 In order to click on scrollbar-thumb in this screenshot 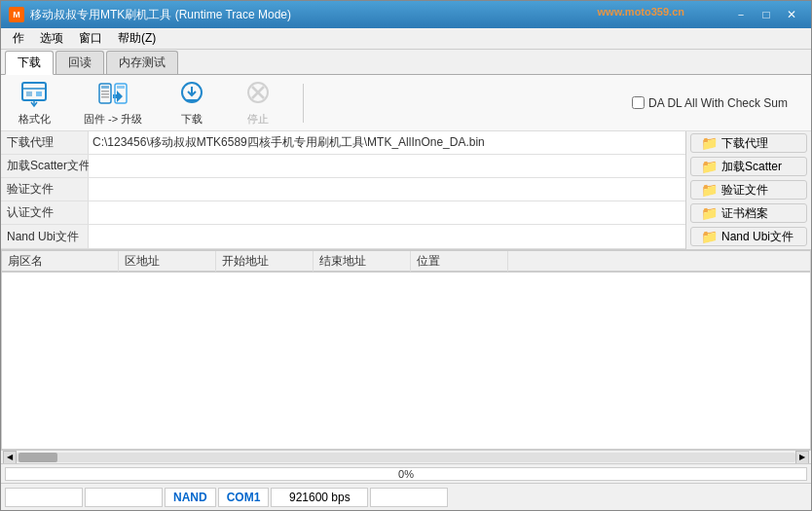, I will do `click(38, 457)`.